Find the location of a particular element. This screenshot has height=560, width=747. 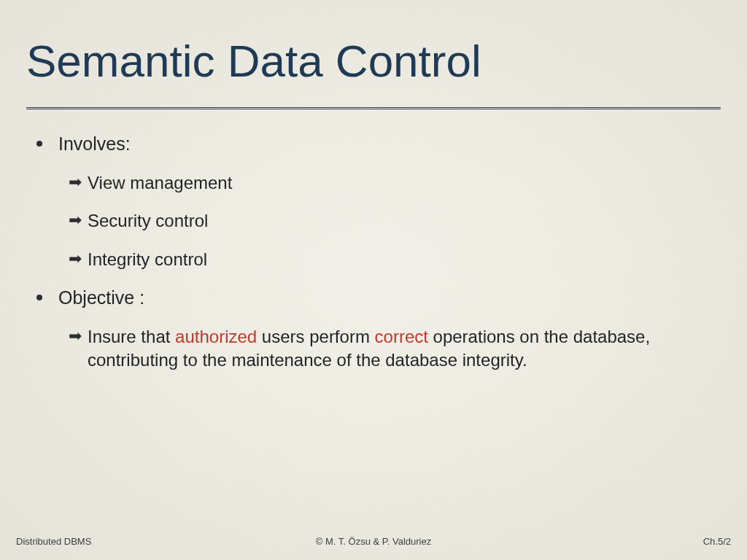

sub-item: ➡ Integrity control is located at coordinates (395, 260).